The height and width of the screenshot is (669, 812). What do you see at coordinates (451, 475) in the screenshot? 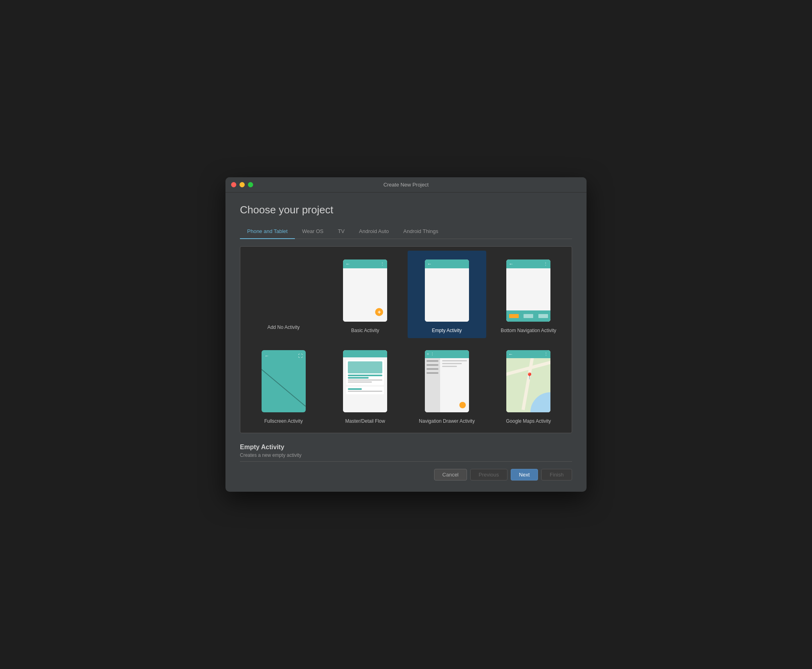
I see `cancel-button: Cancel` at bounding box center [451, 475].